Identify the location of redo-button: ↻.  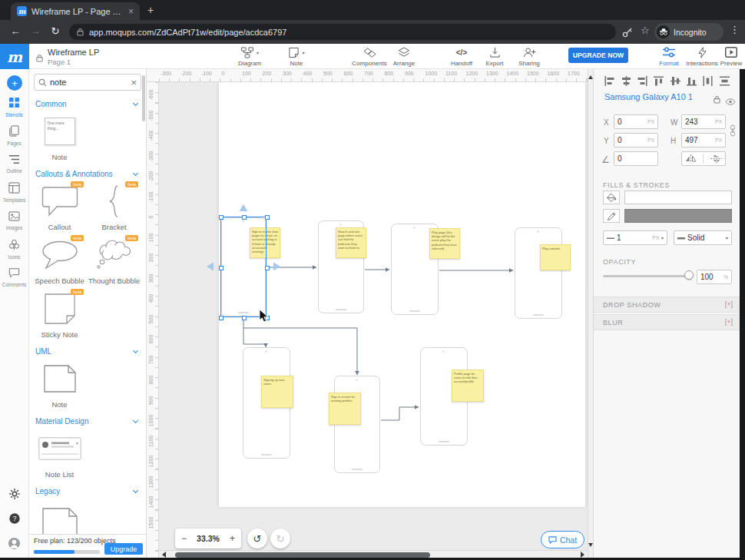
(280, 538).